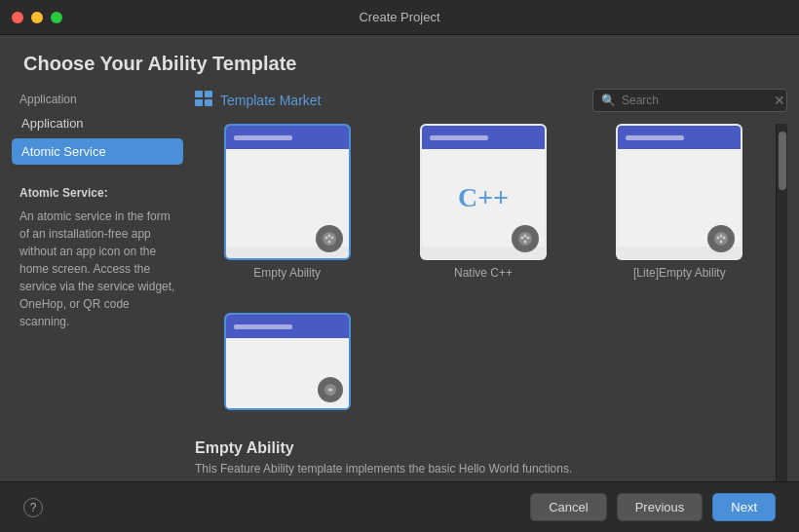  What do you see at coordinates (525, 239) in the screenshot?
I see `template-badge-native-cpp` at bounding box center [525, 239].